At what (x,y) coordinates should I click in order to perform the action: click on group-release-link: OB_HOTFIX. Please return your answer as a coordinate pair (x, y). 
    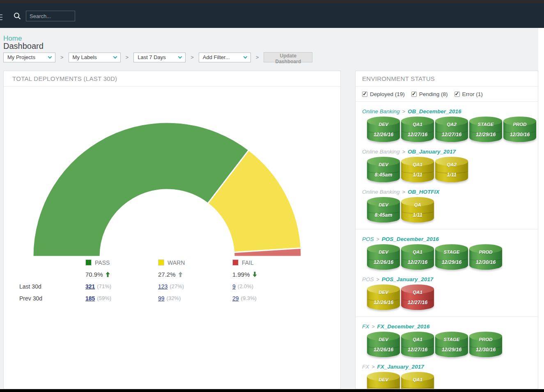
    Looking at the image, I should click on (424, 192).